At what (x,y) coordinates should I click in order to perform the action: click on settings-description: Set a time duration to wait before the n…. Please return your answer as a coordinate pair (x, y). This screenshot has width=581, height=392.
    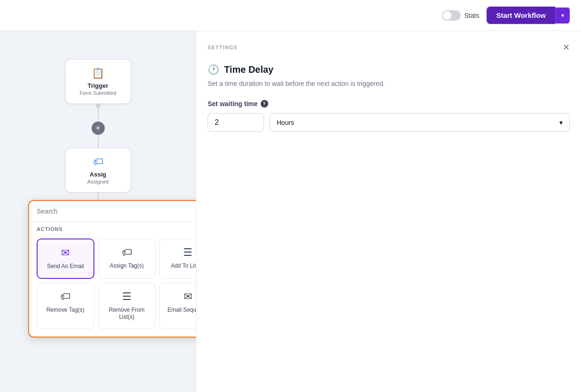
    Looking at the image, I should click on (389, 84).